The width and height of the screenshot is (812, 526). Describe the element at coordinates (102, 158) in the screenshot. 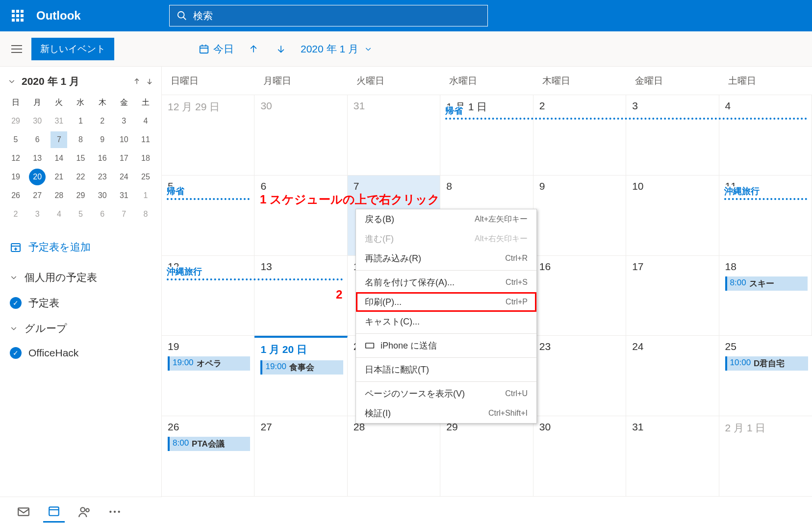

I see `mini-day-cell: 16` at that location.